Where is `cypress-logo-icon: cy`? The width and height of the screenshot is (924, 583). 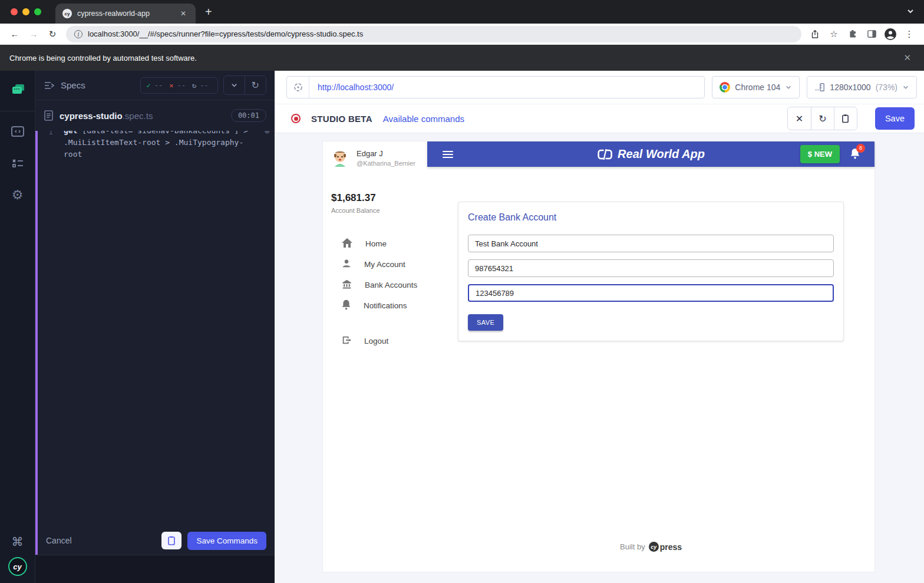
cypress-logo-icon: cy is located at coordinates (18, 566).